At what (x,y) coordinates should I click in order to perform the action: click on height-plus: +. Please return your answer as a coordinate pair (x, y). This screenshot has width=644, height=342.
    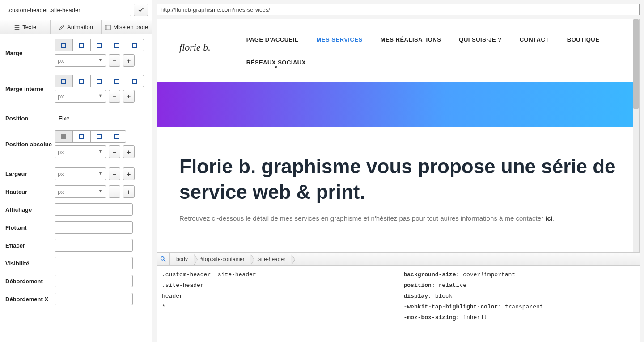
    Looking at the image, I should click on (129, 192).